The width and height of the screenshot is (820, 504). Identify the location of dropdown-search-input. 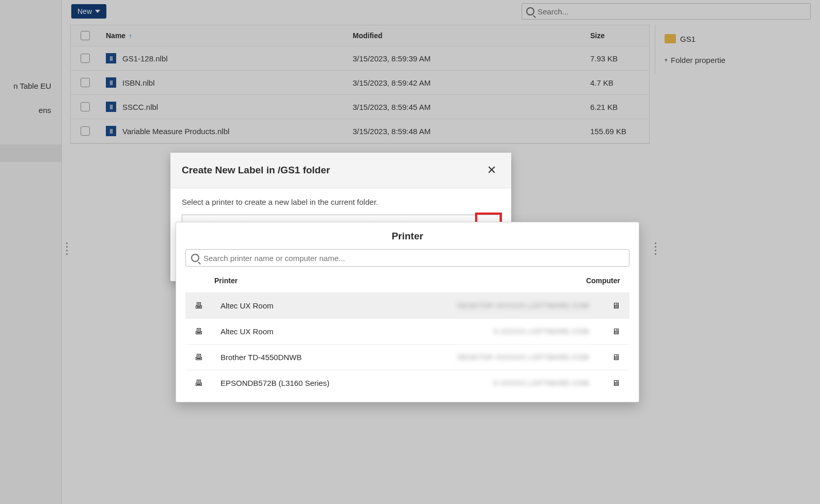
(414, 258).